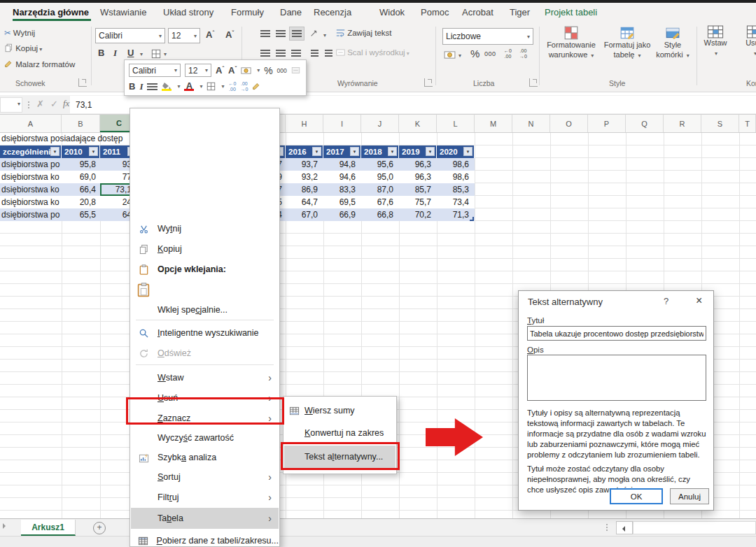 This screenshot has width=756, height=547. Describe the element at coordinates (571, 13) in the screenshot. I see `tab-projekt-tabeli: Projekt tabeli` at that location.